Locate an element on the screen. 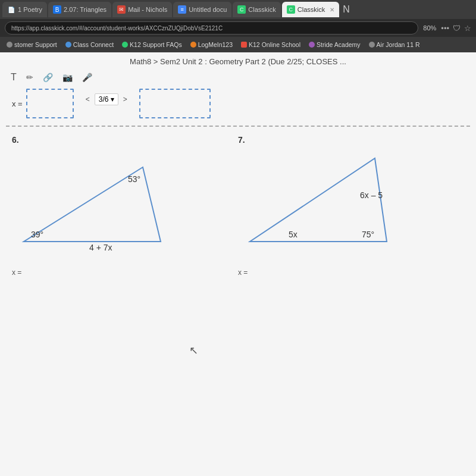  tab-label-docs: Untitled docu is located at coordinates (208, 10).